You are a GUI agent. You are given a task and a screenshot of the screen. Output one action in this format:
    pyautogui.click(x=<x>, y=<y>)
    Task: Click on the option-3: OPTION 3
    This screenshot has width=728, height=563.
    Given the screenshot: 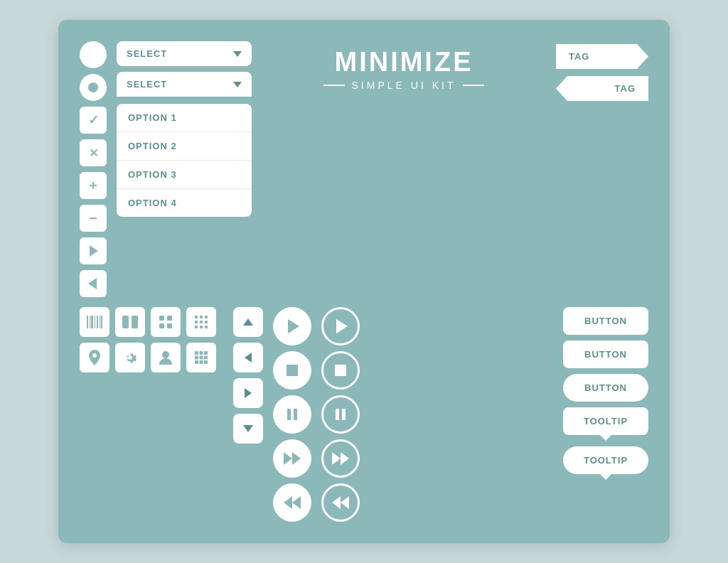 What is the action you would take?
    pyautogui.click(x=184, y=175)
    